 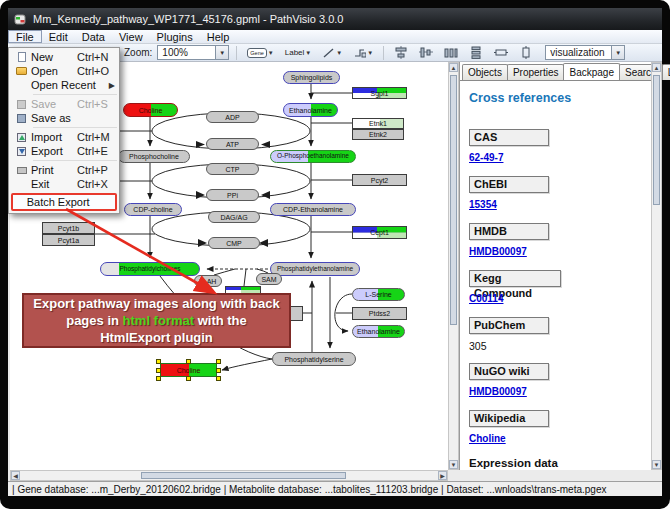 I want to click on menu-item-exit: ExitCtrl+X, so click(x=64, y=184).